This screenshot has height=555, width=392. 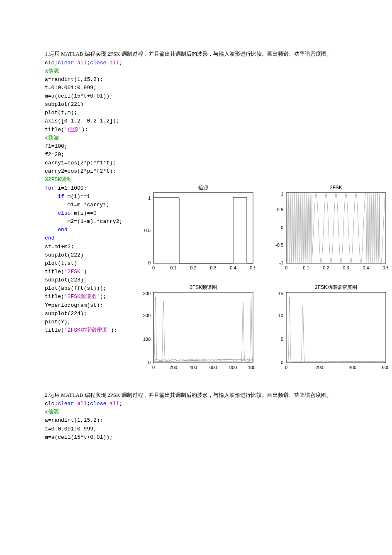 What do you see at coordinates (197, 330) in the screenshot?
I see `chart-2fsk-spectrum: 2FSK频谱图 02004006008001000 0100200300` at bounding box center [197, 330].